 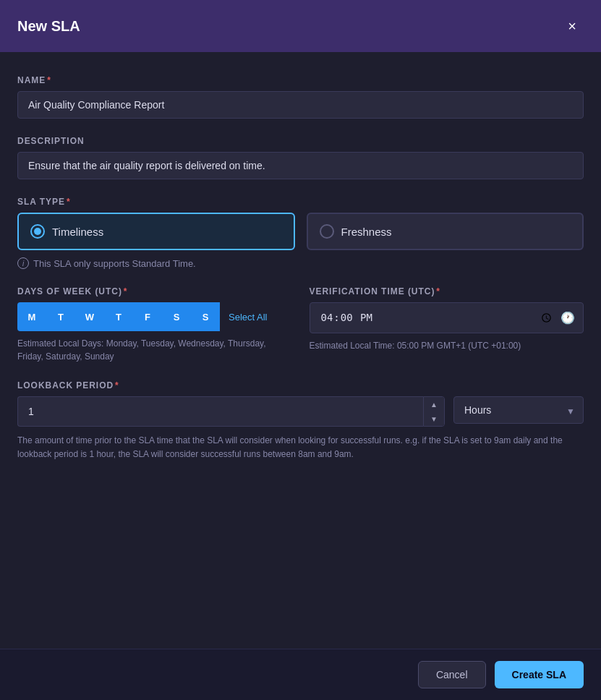 I want to click on lookback-number-wrap: ▲ ▼, so click(x=231, y=411).